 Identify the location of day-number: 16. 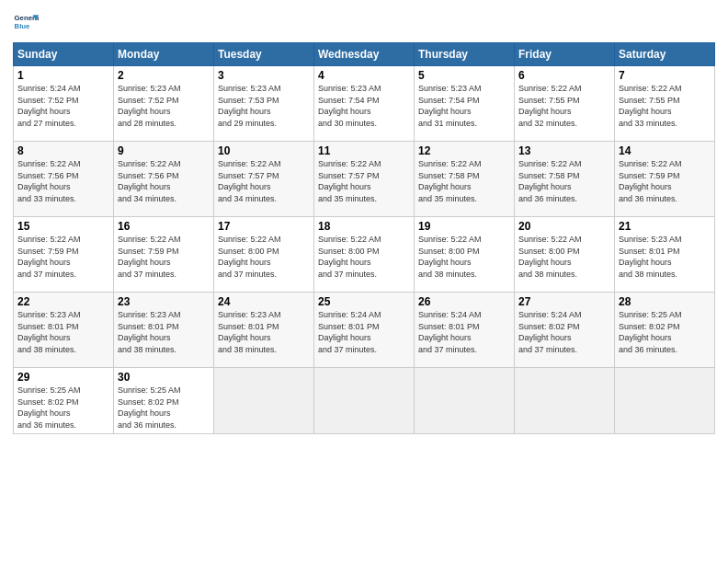
(164, 226).